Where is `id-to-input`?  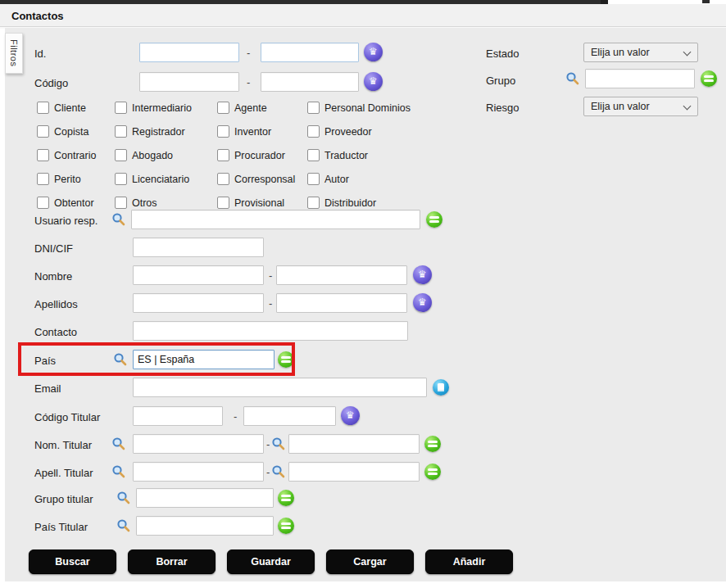 id-to-input is located at coordinates (310, 52).